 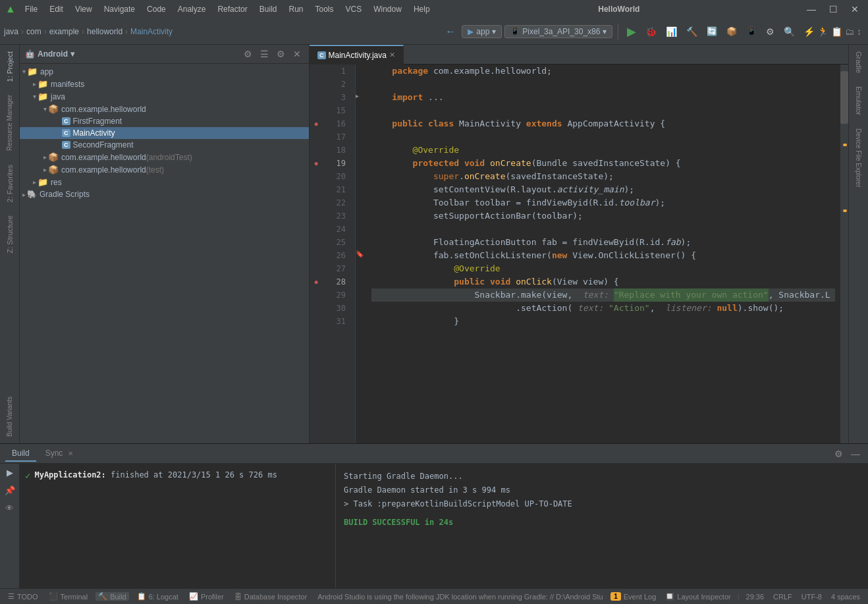 I want to click on menu-build: Build, so click(x=269, y=9).